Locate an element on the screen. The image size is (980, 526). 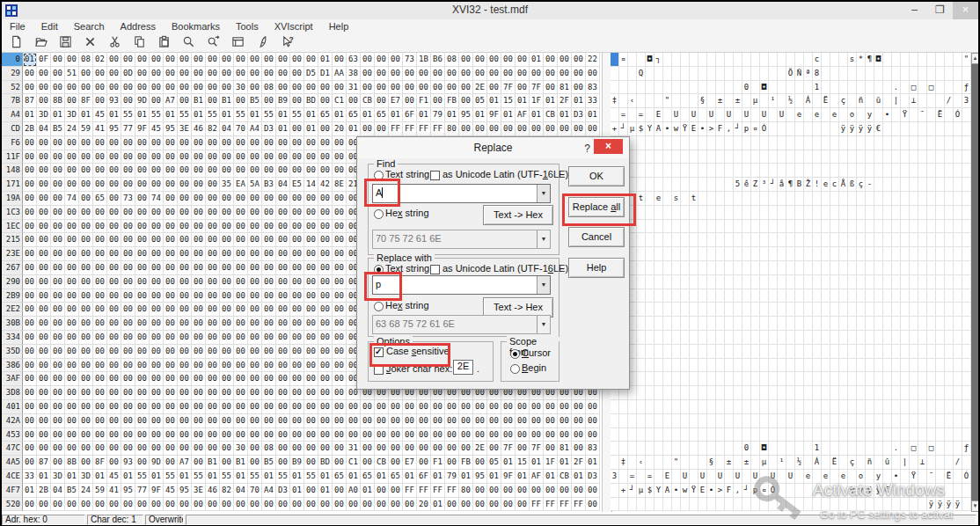
hex-byte-cell: CB is located at coordinates (565, 477).